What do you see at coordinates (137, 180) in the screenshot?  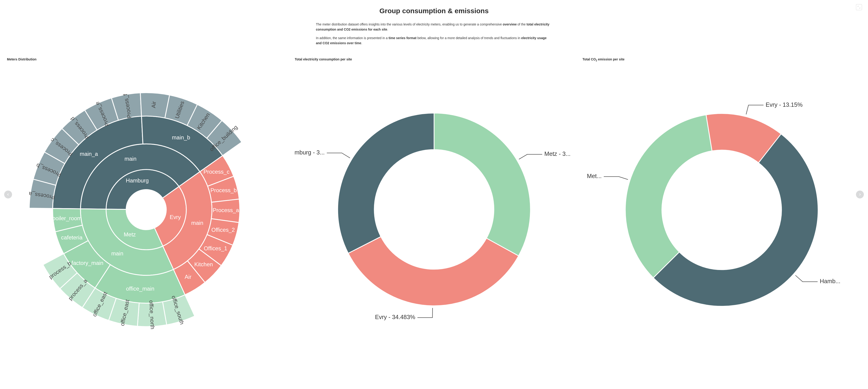 I see `svg-text: Hamburg` at bounding box center [137, 180].